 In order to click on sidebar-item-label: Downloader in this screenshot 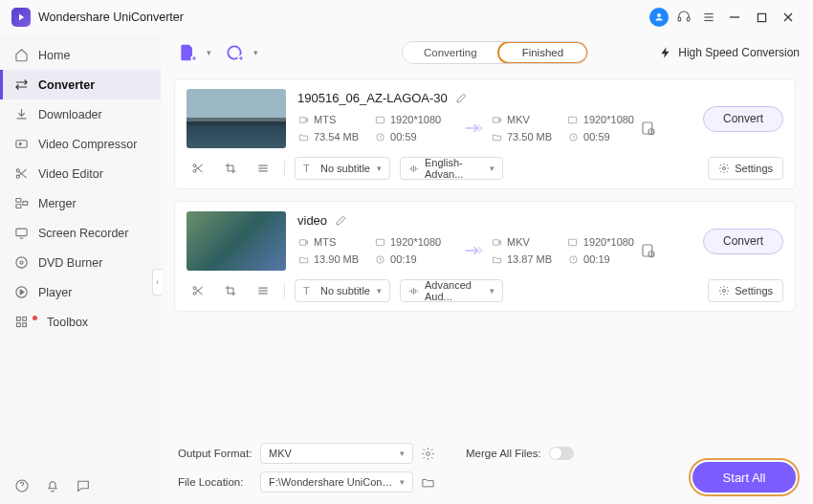, I will do `click(71, 115)`.